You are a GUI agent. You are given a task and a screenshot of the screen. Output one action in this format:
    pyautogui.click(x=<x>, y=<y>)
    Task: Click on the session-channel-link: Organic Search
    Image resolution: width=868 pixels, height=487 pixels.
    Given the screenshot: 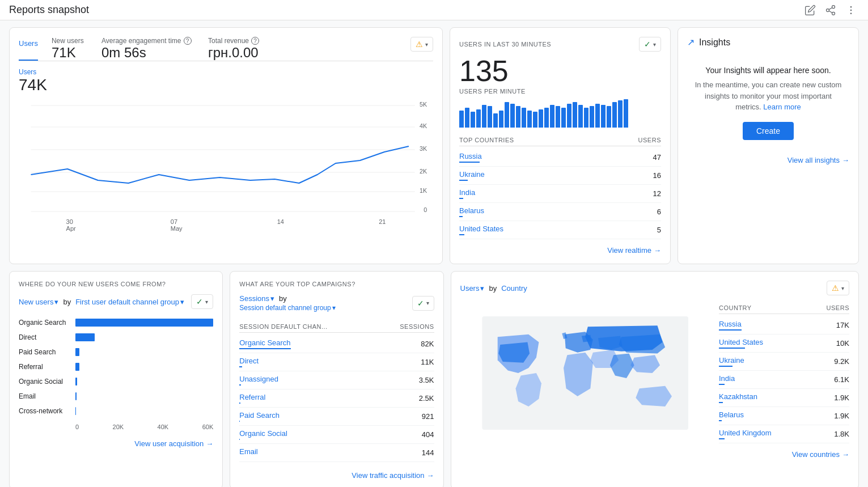 What is the action you would take?
    pyautogui.click(x=265, y=342)
    